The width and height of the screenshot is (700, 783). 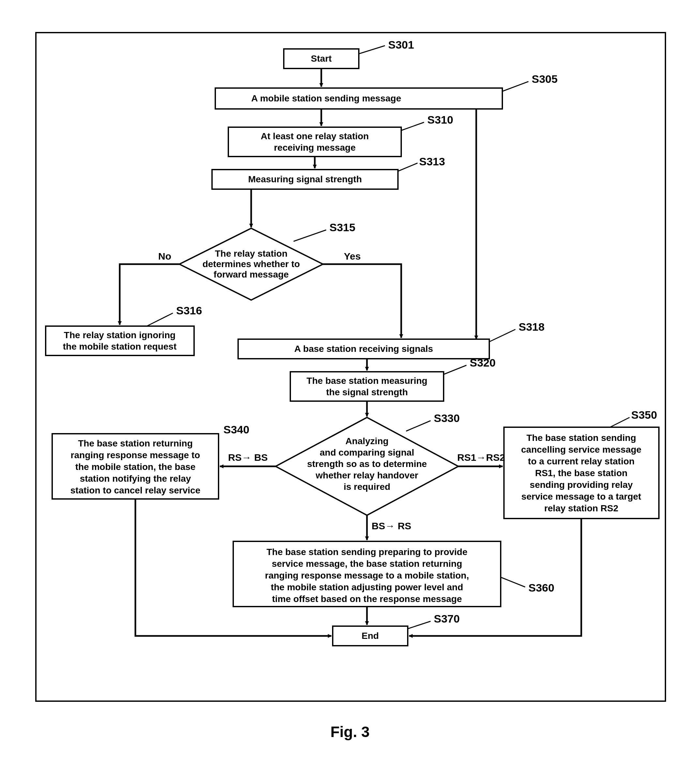 What do you see at coordinates (124, 330) in the screenshot?
I see `node-s316: The relay station ignoring the mobile st…` at bounding box center [124, 330].